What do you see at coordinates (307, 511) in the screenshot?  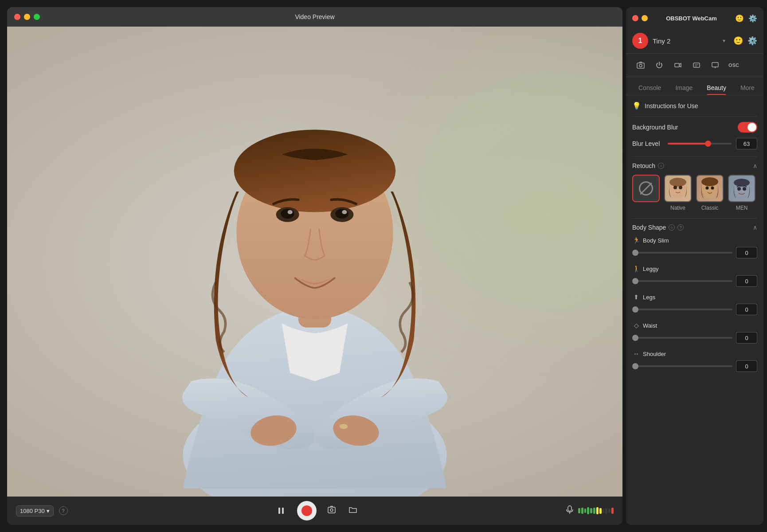 I see `record-button` at bounding box center [307, 511].